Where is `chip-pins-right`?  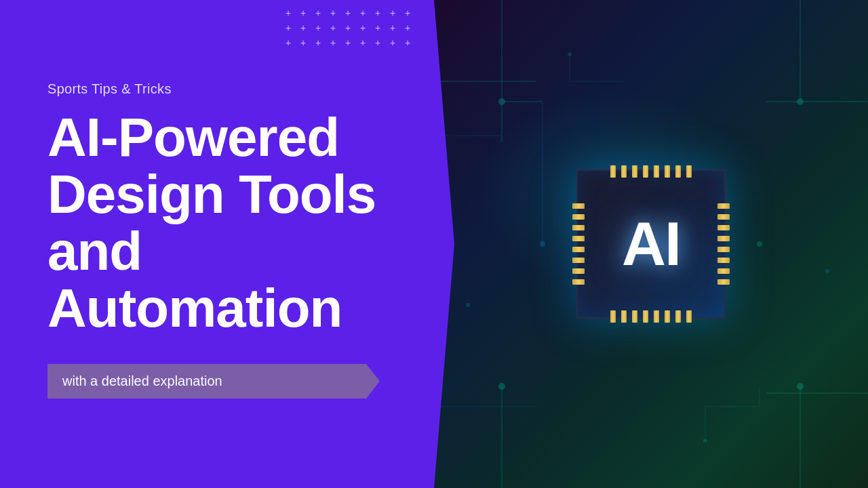 chip-pins-right is located at coordinates (724, 244).